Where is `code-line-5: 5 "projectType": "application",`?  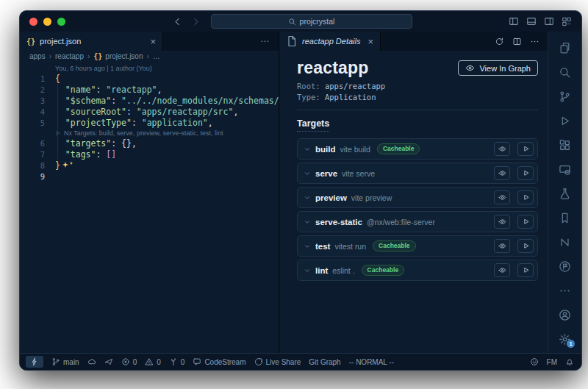
code-line-5: 5 "projectType": "application", is located at coordinates (149, 122).